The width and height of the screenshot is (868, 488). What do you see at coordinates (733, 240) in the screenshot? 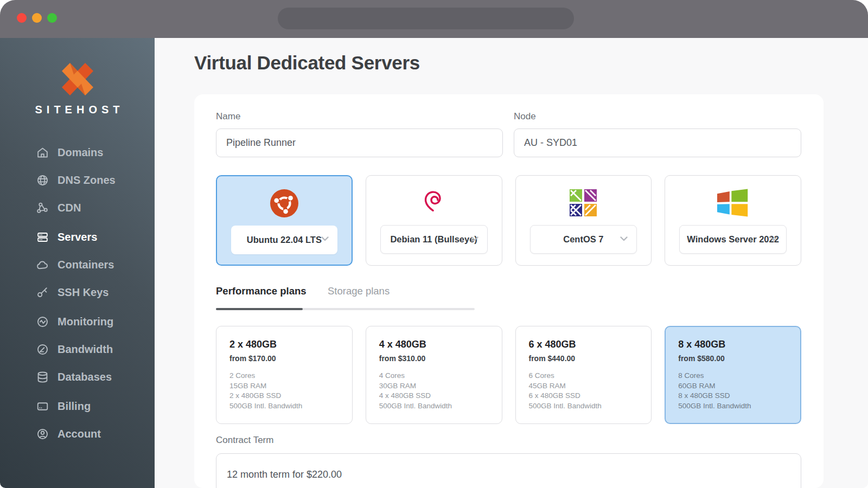
I see `windows-version-select: Windows Server 2022` at bounding box center [733, 240].